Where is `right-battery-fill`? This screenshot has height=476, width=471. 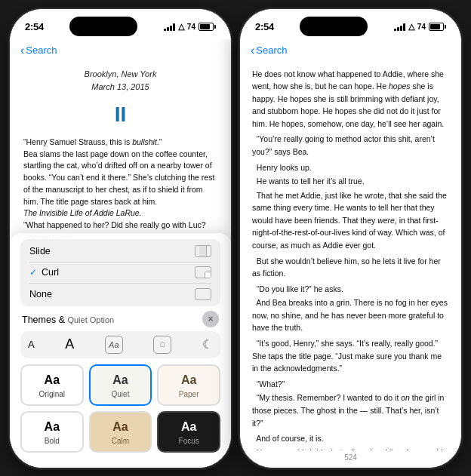
right-battery-fill is located at coordinates (435, 27).